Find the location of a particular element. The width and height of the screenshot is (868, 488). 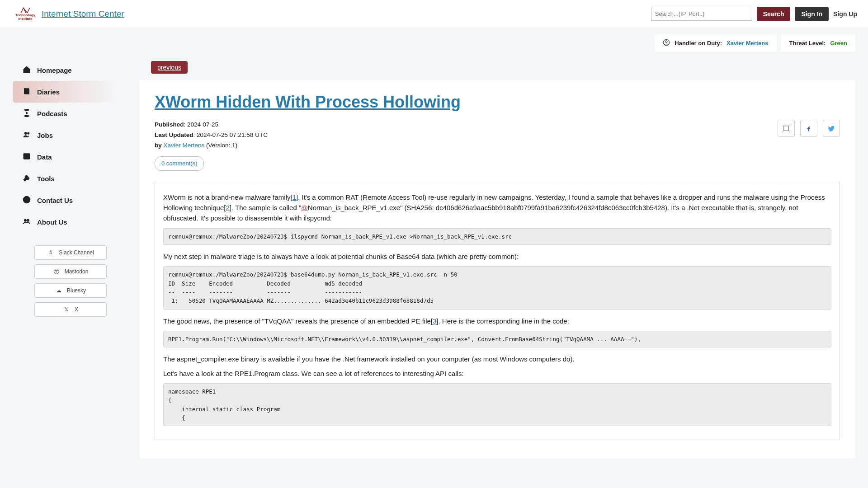

paragraph-4: The aspnet_compiler.exe binary is availa… is located at coordinates (497, 359).